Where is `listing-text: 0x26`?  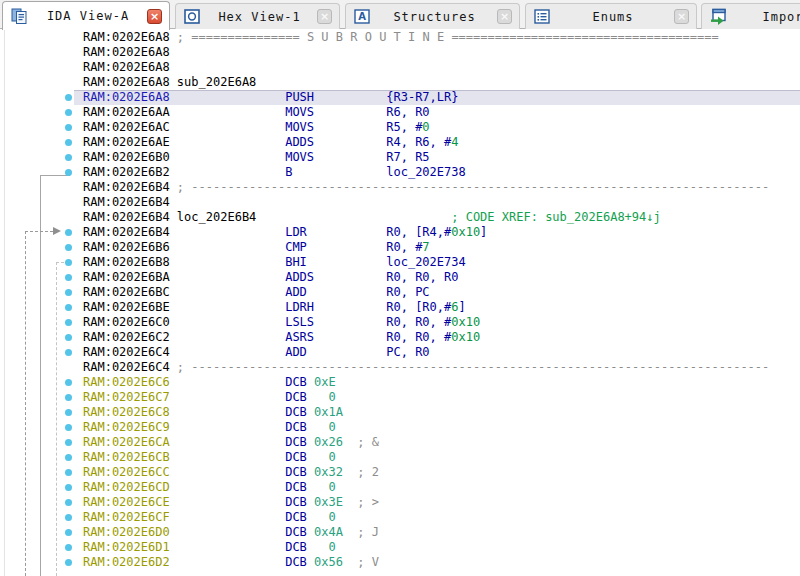 listing-text: 0x26 is located at coordinates (328, 442).